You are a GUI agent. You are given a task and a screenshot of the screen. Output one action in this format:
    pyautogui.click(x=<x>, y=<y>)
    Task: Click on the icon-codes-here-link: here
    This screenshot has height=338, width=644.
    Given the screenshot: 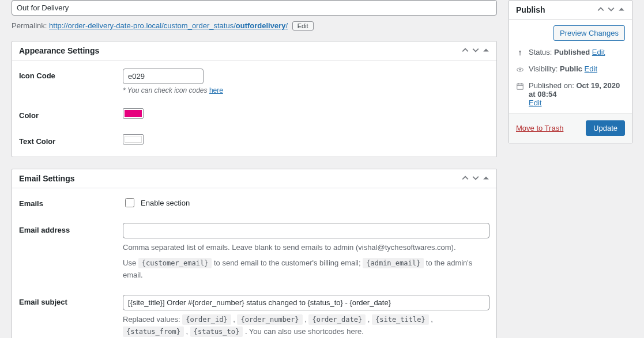 What is the action you would take?
    pyautogui.click(x=216, y=90)
    